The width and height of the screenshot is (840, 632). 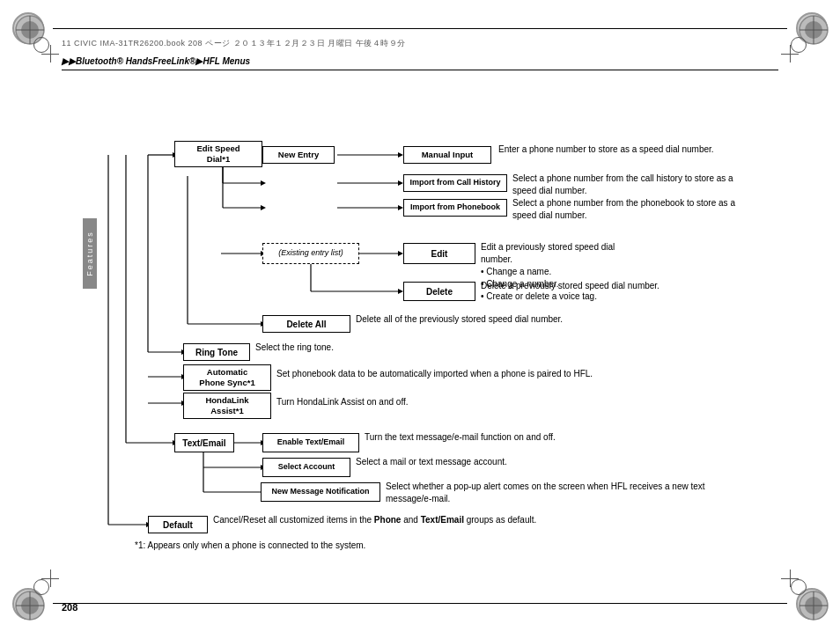 I want to click on default-label: Default, so click(x=178, y=525).